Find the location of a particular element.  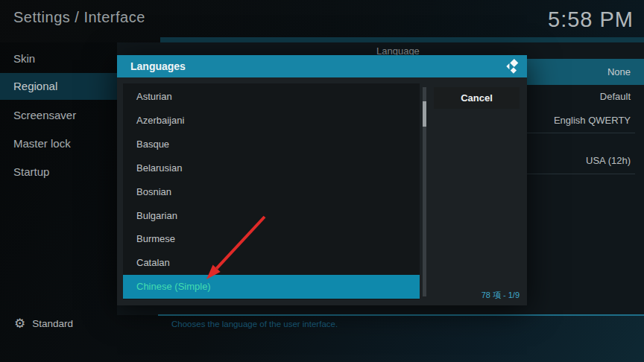

list-item: Asturian is located at coordinates (271, 97).